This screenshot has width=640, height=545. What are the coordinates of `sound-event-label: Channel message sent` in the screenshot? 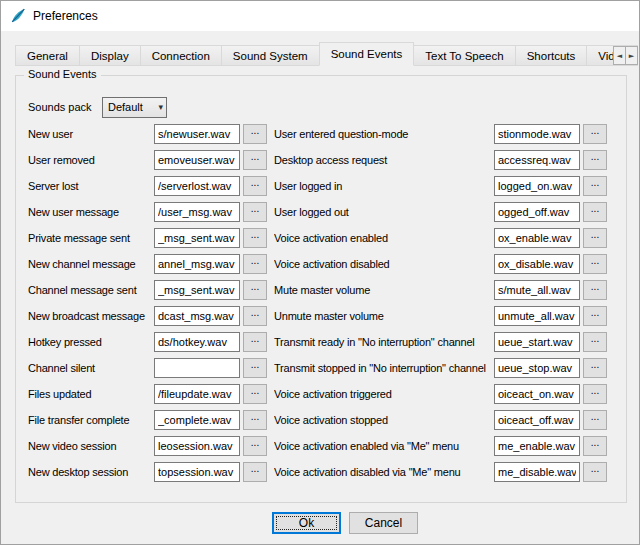 It's located at (91, 290).